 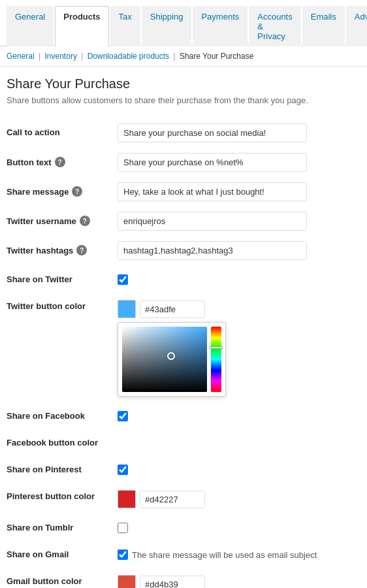 I want to click on color-picker-twitter, so click(x=172, y=359).